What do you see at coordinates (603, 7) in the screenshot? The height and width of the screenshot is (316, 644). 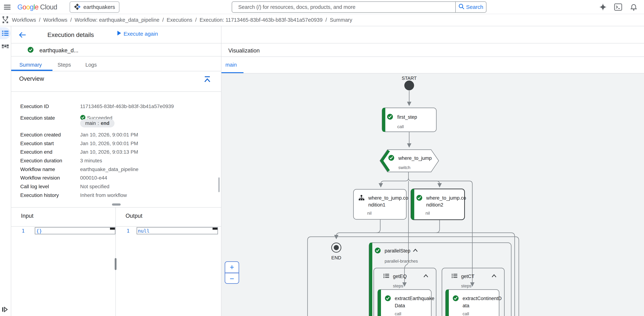 I see `gemini-icon` at bounding box center [603, 7].